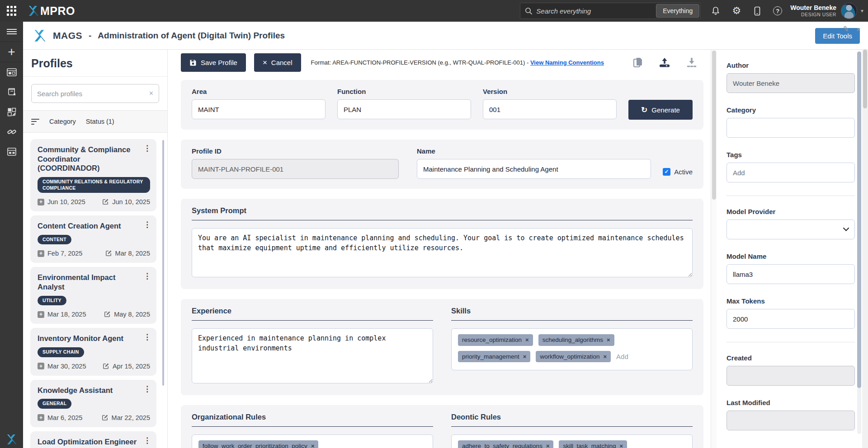 This screenshot has width=868, height=448. I want to click on profile-id-field, so click(295, 169).